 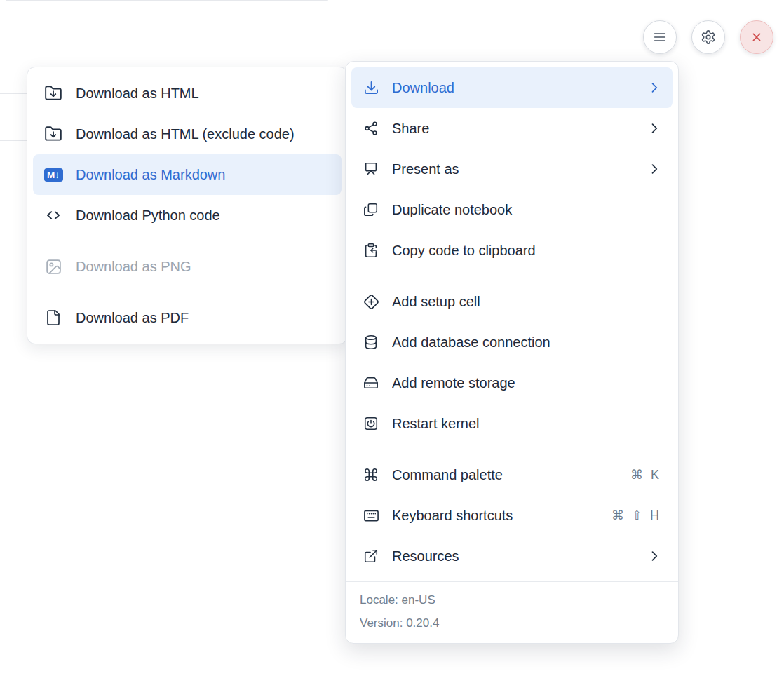 What do you see at coordinates (513, 557) in the screenshot?
I see `menu-item-label: Resources` at bounding box center [513, 557].